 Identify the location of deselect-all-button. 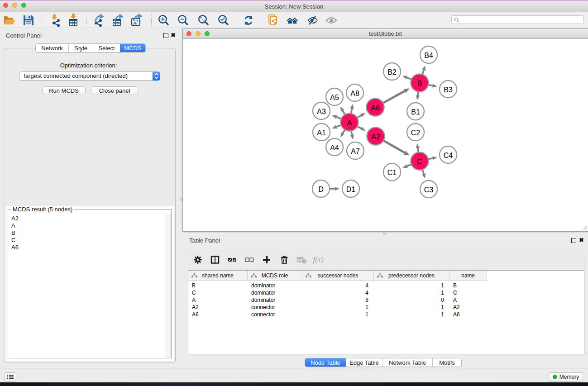
(249, 260).